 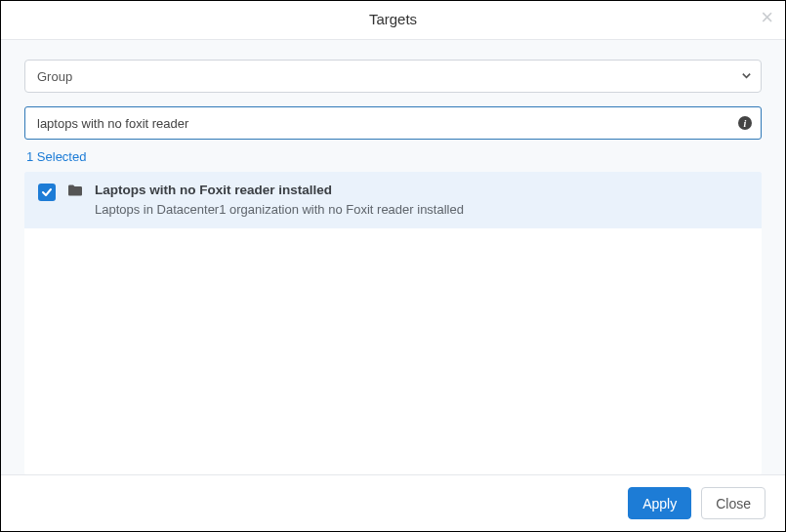 I want to click on list-item: Laptops with no Foxit reader installed L…, so click(x=393, y=200).